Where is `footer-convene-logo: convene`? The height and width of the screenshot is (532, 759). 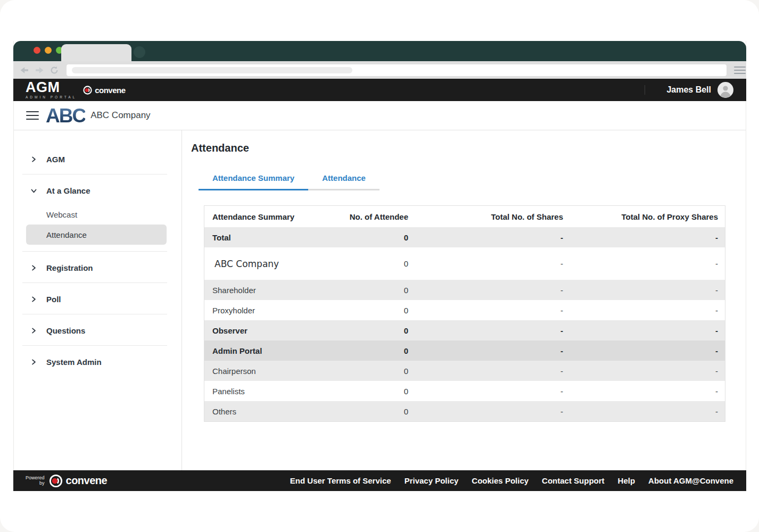 footer-convene-logo: convene is located at coordinates (78, 481).